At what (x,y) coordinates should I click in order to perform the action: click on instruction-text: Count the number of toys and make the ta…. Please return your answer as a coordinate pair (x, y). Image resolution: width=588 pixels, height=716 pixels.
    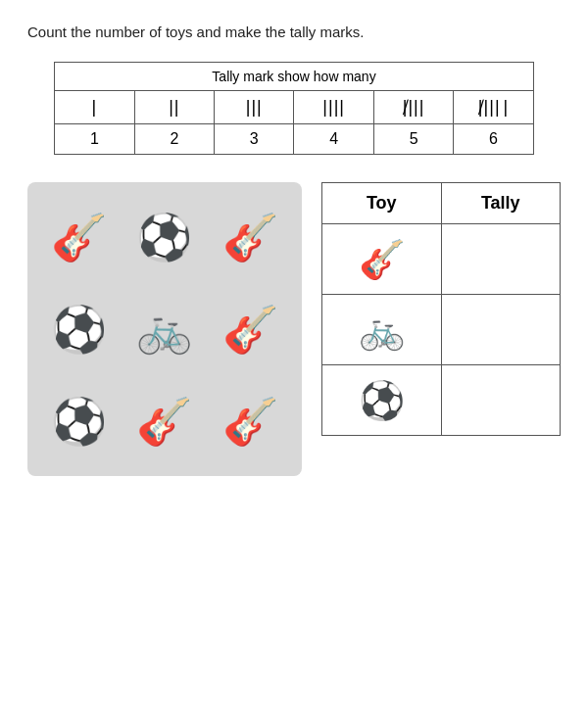
    Looking at the image, I should click on (294, 31).